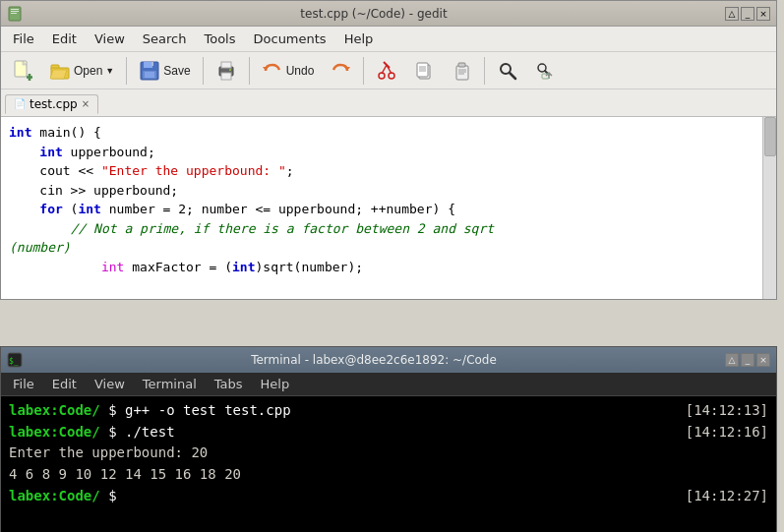  I want to click on terminal-titlebar: $_ Terminal - labex@d8ee2c6e1892: ~/Code…, so click(389, 360).